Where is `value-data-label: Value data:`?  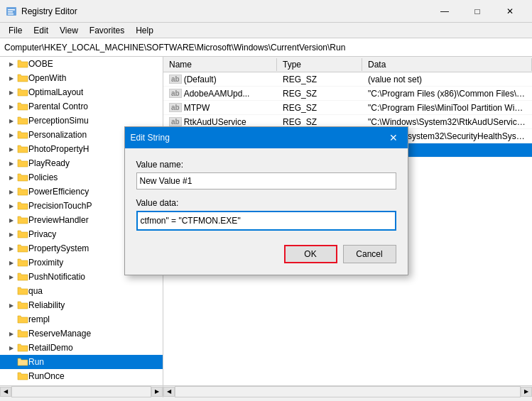 value-data-label: Value data: is located at coordinates (266, 203).